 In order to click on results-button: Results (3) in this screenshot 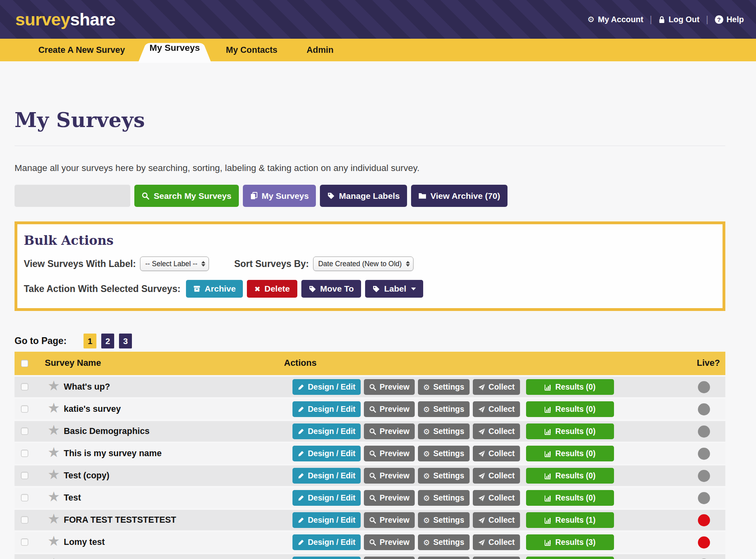, I will do `click(570, 542)`.